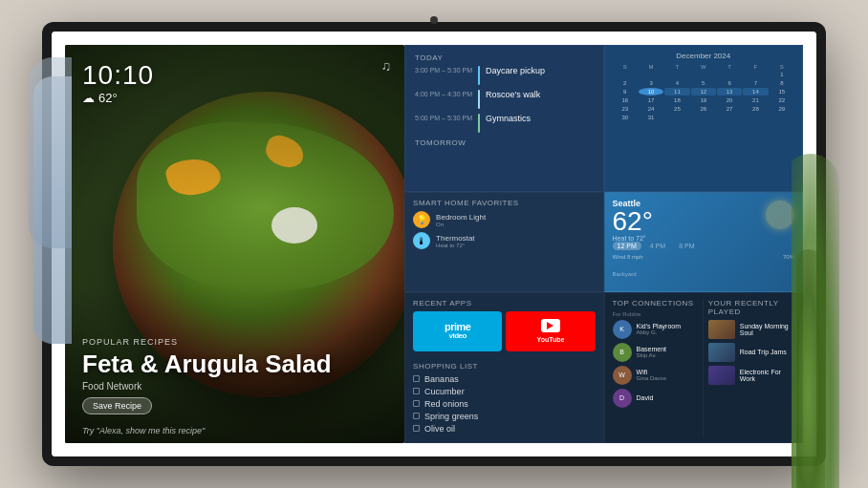 This screenshot has height=488, width=868. What do you see at coordinates (751, 329) in the screenshot?
I see `played-item-1: Sunday Morning Soul` at bounding box center [751, 329].